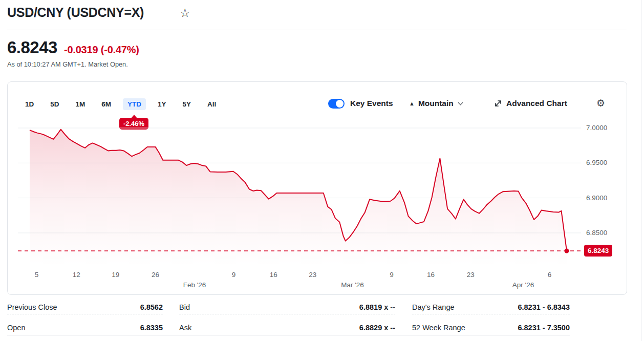 This screenshot has width=644, height=341. What do you see at coordinates (134, 104) in the screenshot?
I see `tab-ytd: YTD` at bounding box center [134, 104].